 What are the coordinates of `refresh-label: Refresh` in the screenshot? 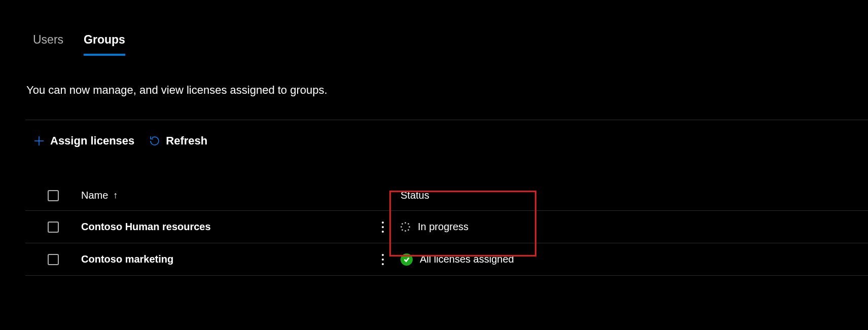 It's located at (187, 141).